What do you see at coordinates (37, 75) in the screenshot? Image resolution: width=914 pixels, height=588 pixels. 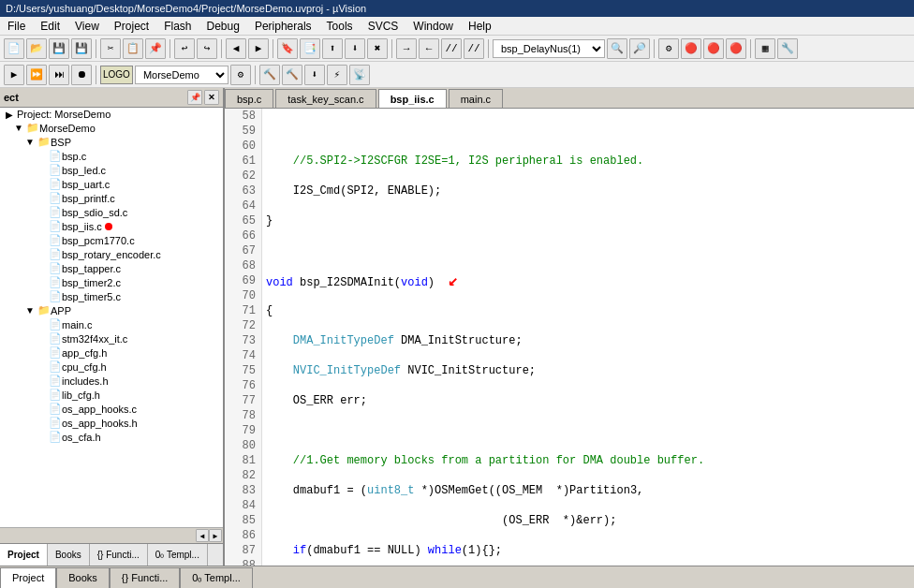 I see `tb2-btn2: ⏩` at bounding box center [37, 75].